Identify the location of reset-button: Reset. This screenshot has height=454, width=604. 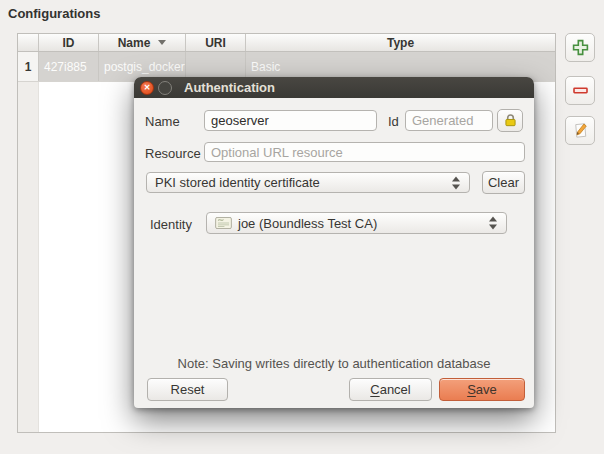
(188, 390).